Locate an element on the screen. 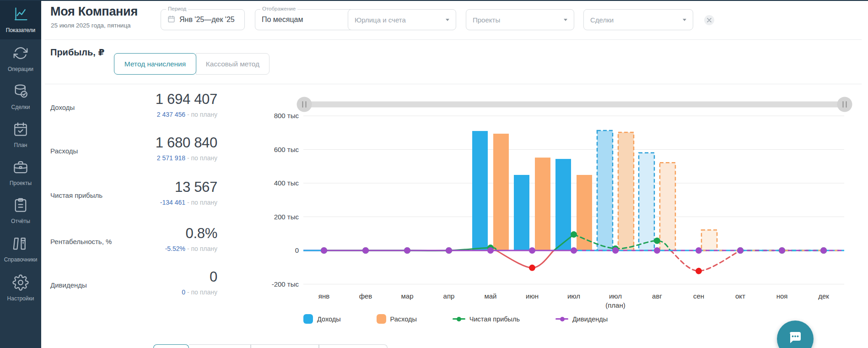 The width and height of the screenshot is (868, 348). period-select: Период Янв '25—дек '25 is located at coordinates (203, 20).